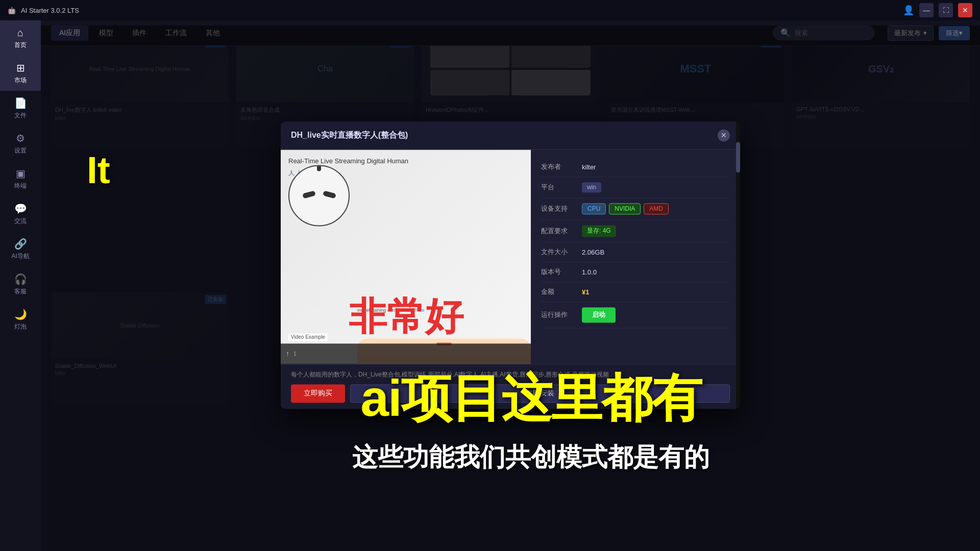 This screenshot has width=980, height=551. What do you see at coordinates (20, 314) in the screenshot?
I see `moon-icon: 🌙` at bounding box center [20, 314].